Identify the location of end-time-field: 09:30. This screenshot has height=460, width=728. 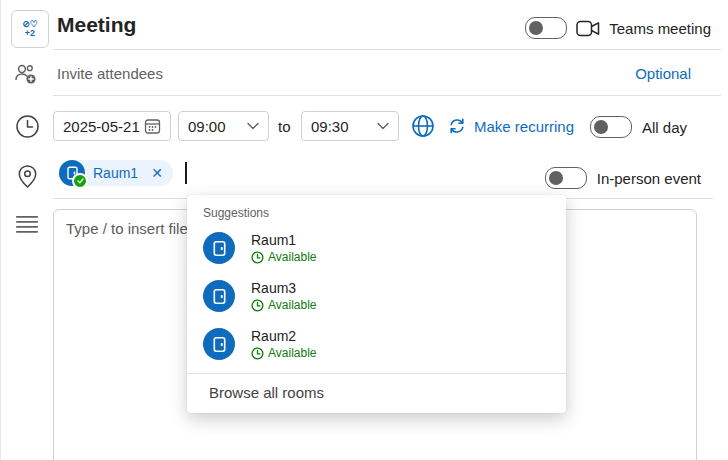
(350, 126).